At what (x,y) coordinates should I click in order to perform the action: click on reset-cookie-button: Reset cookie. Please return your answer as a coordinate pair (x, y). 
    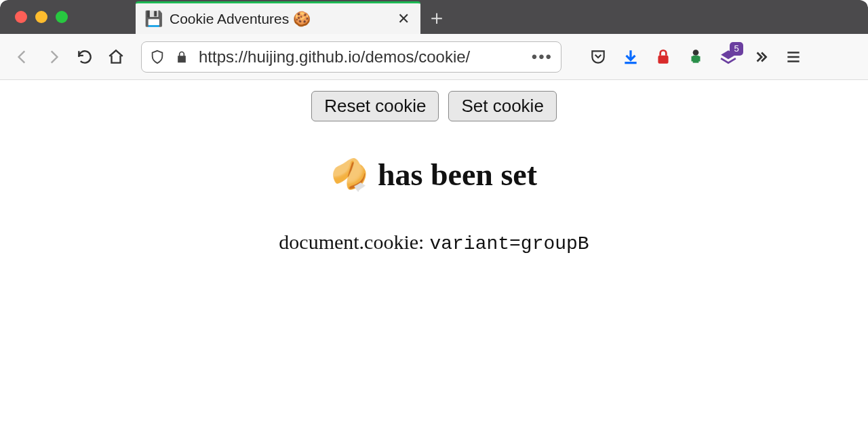
    Looking at the image, I should click on (375, 106).